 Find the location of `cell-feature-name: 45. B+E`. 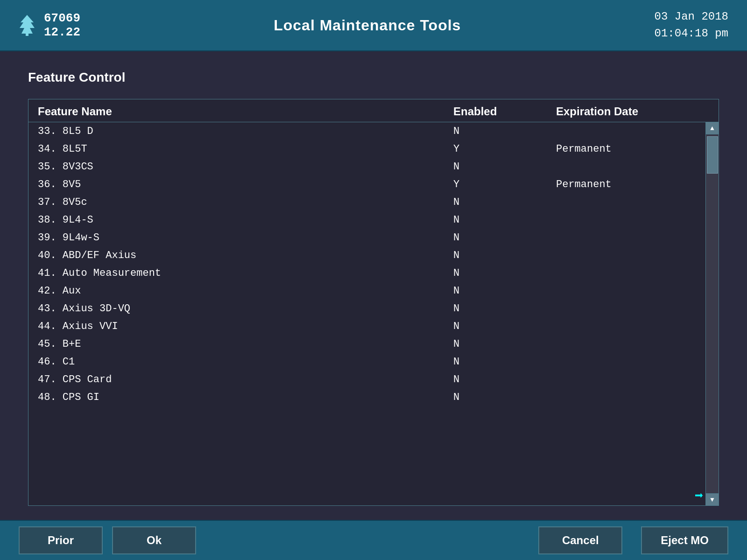

cell-feature-name: 45. B+E is located at coordinates (246, 344).